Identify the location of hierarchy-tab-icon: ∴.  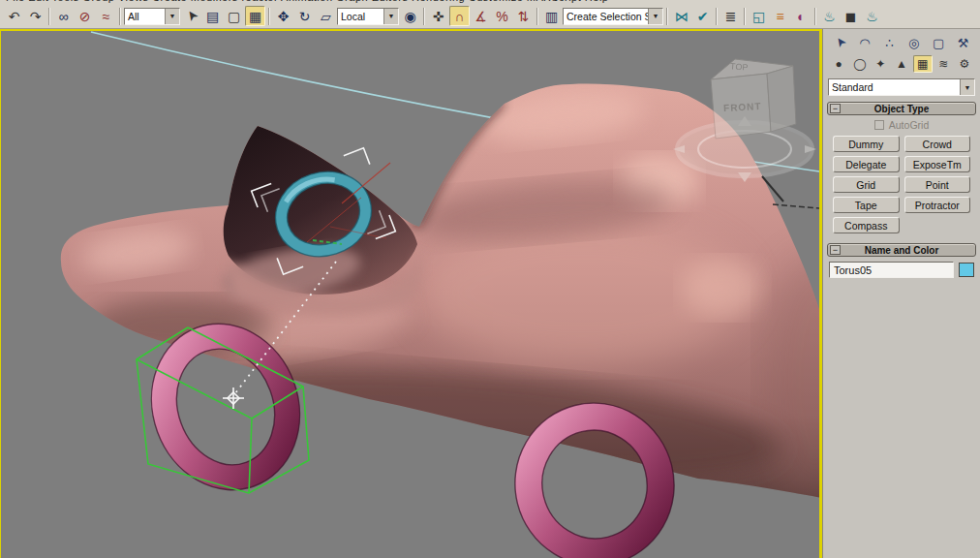
(889, 43).